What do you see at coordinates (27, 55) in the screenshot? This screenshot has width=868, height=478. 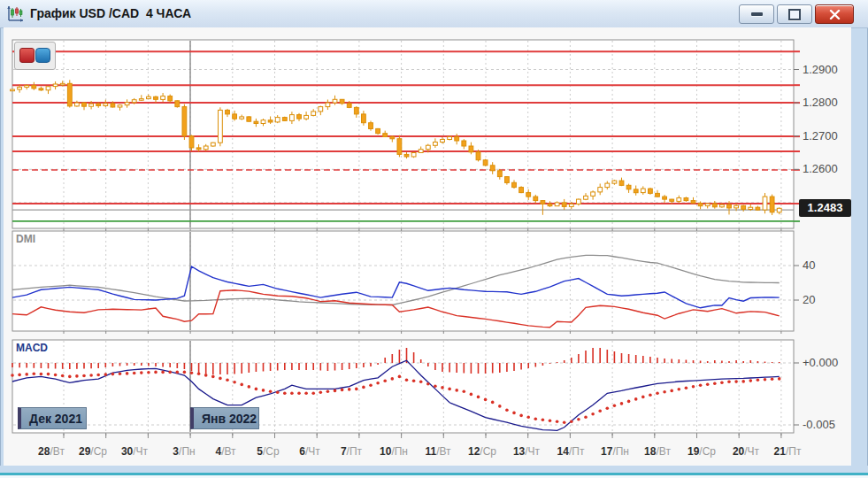 I see `red-marker-button` at bounding box center [27, 55].